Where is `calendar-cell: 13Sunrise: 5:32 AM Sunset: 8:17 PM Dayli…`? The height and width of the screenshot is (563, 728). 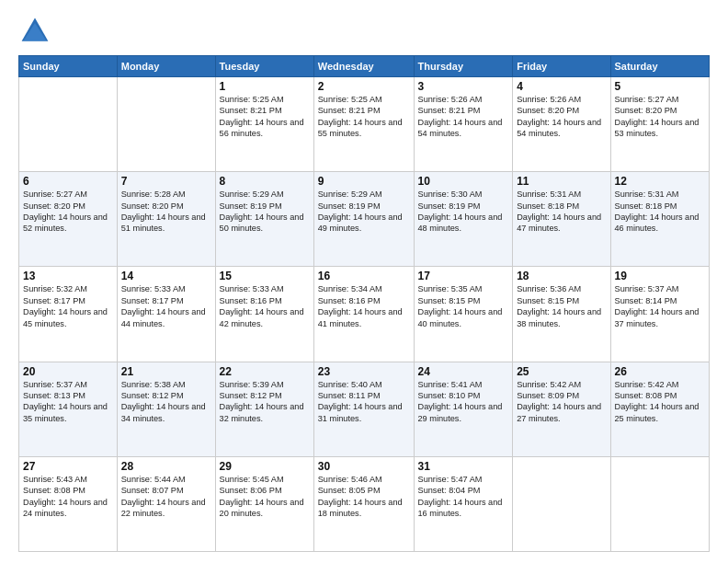 calendar-cell: 13Sunrise: 5:32 AM Sunset: 8:17 PM Dayli… is located at coordinates (68, 315).